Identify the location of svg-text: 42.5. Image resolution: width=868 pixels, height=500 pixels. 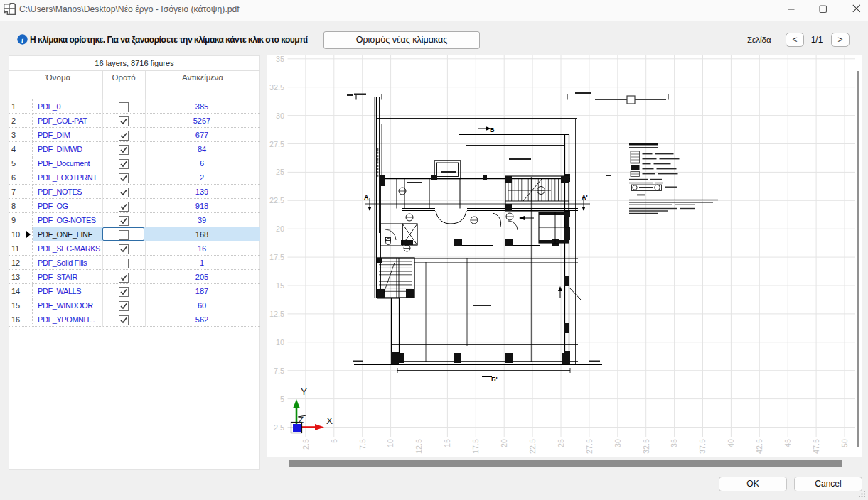
(759, 446).